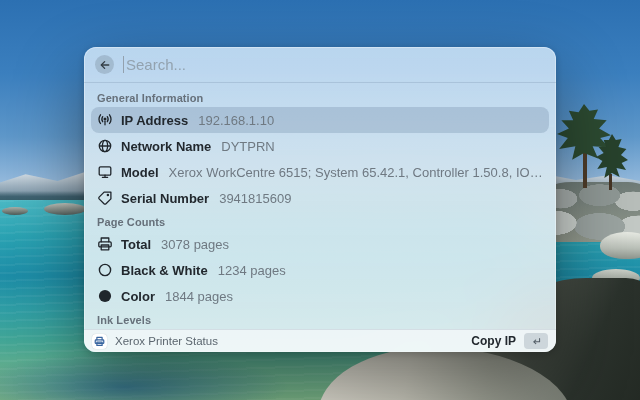 The height and width of the screenshot is (400, 640). What do you see at coordinates (320, 340) in the screenshot?
I see `footer-bar: Xerox Printer Status Copy IP` at bounding box center [320, 340].